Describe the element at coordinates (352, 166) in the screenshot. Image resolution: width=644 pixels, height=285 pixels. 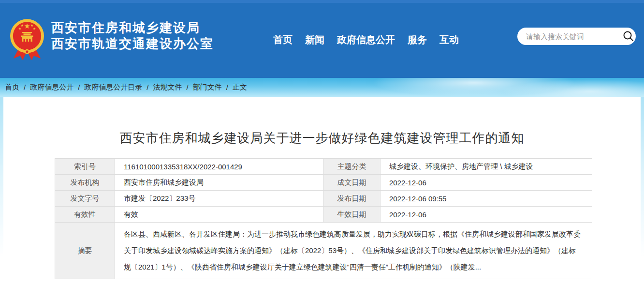
I see `meta-label-topic-category: 主题分类` at that location.